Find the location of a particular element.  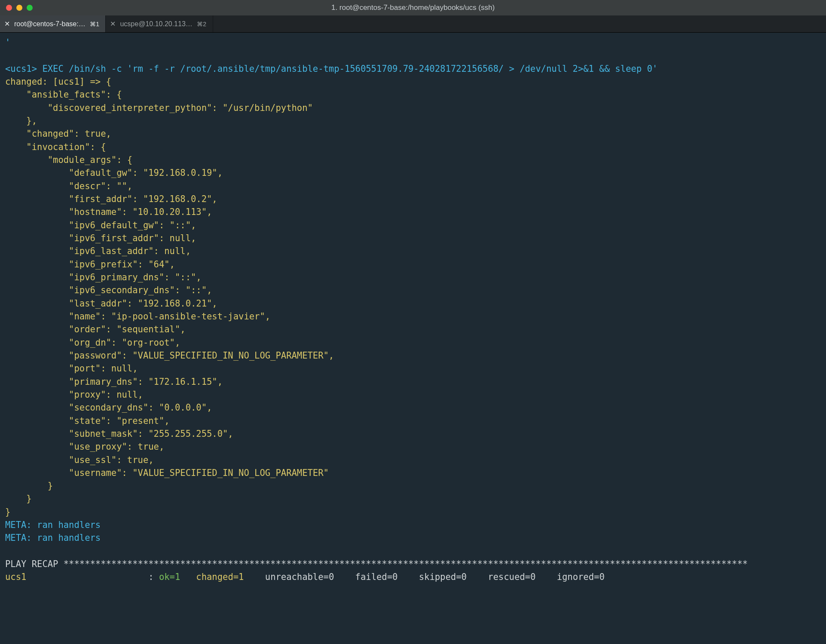

window-title: 1. root@centos-7-base:/home/playbooks/uc… is located at coordinates (413, 8).